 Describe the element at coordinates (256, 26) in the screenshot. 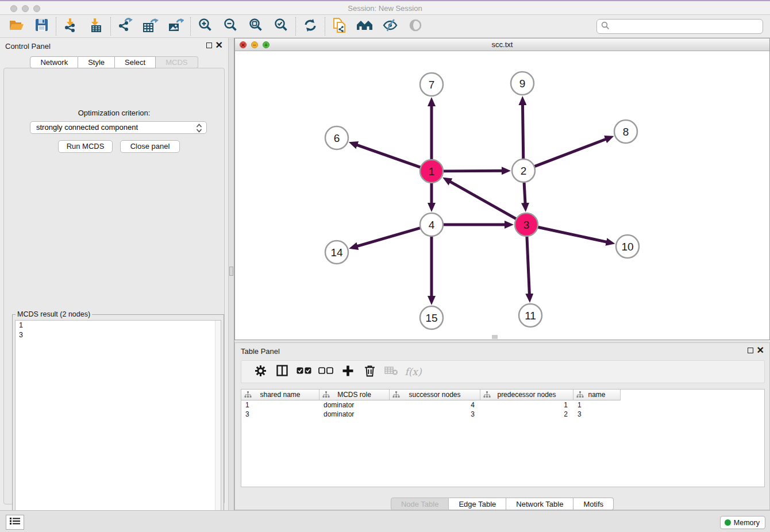

I see `zoom-fit-button` at that location.